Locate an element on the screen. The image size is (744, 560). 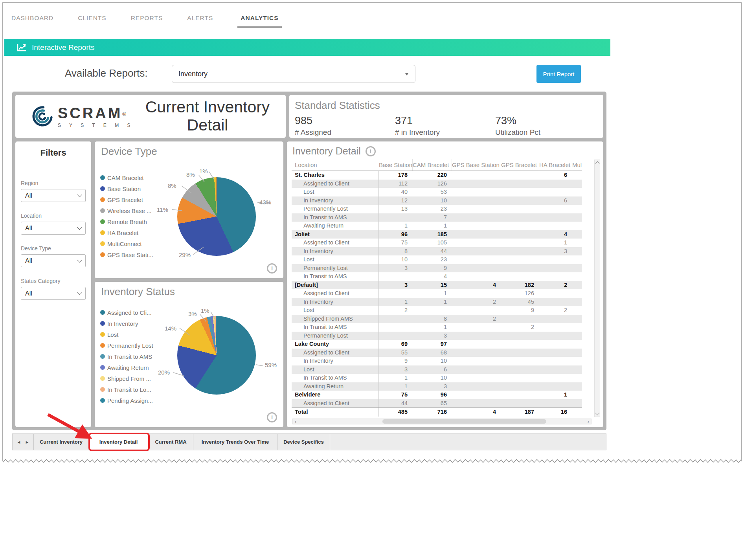
nav-tab: REPORTS is located at coordinates (147, 20).